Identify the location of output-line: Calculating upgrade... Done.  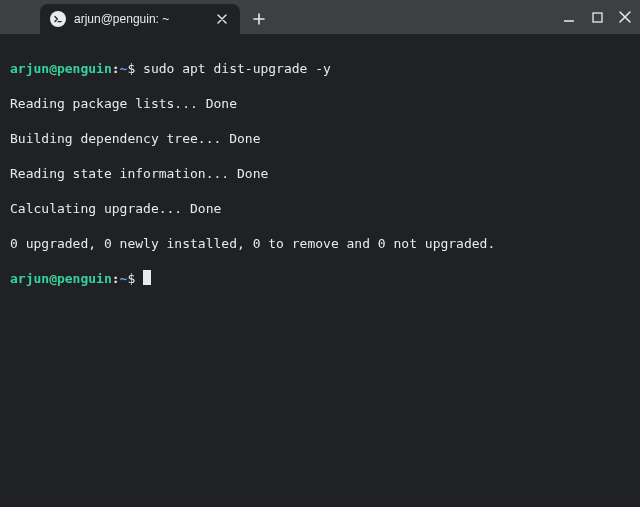
(320, 209).